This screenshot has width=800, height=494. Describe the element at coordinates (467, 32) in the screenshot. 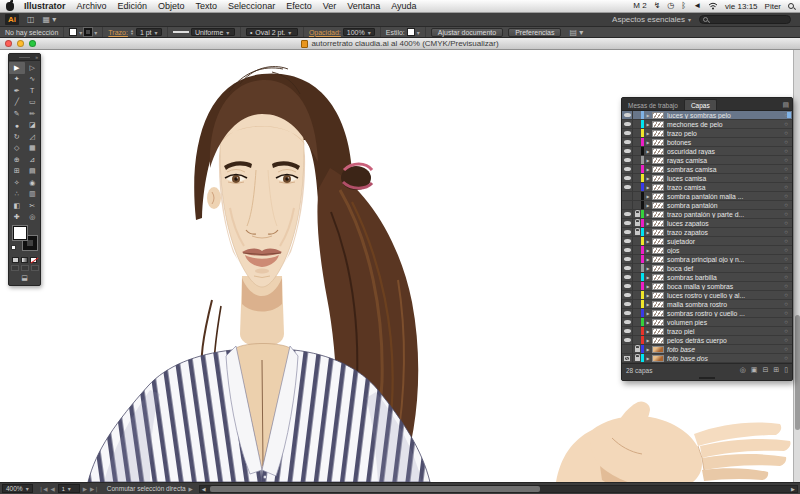

I see `fit-document-button: Ajustar documento` at that location.